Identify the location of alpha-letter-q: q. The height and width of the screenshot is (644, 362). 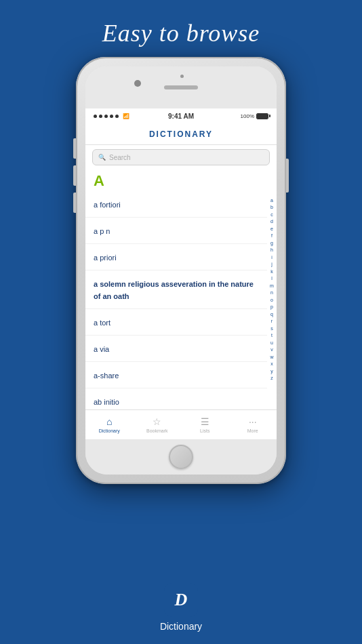
(272, 315).